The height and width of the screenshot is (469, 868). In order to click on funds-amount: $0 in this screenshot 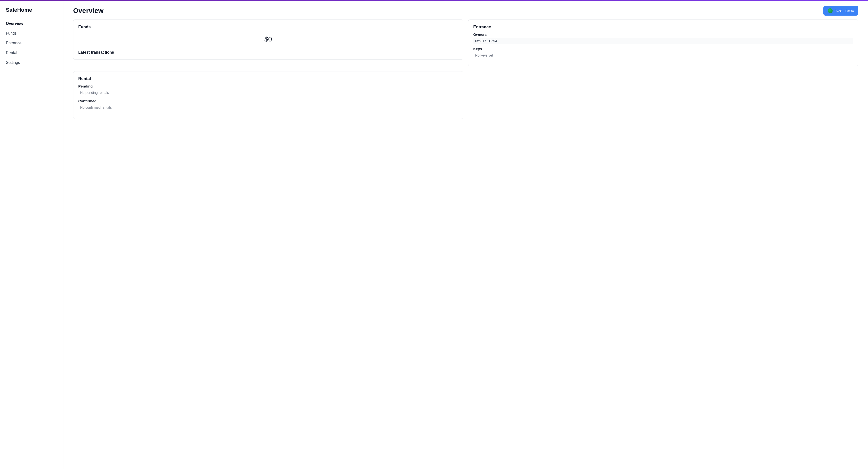, I will do `click(268, 39)`.